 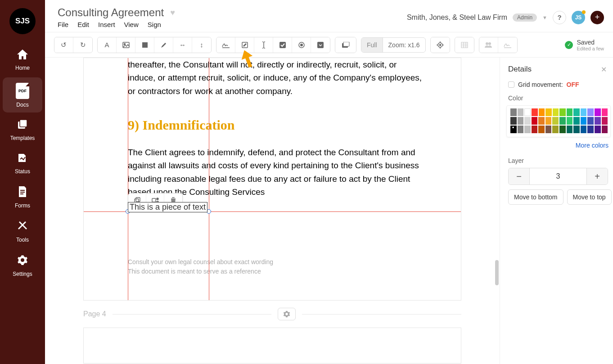 What do you see at coordinates (464, 45) in the screenshot?
I see `table-button` at bounding box center [464, 45].